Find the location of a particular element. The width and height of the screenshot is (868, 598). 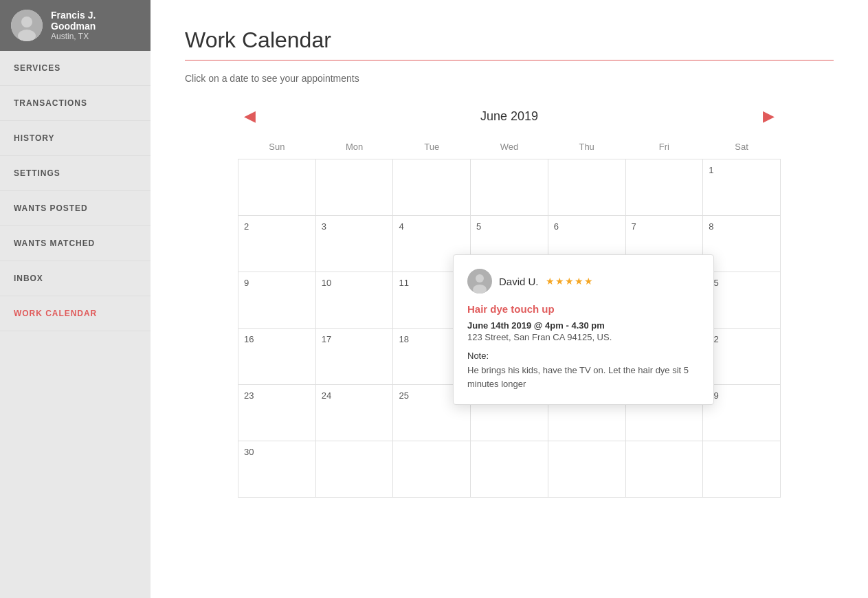

sidebar-item-wants-matched: WANTS MATCHED is located at coordinates (76, 243).